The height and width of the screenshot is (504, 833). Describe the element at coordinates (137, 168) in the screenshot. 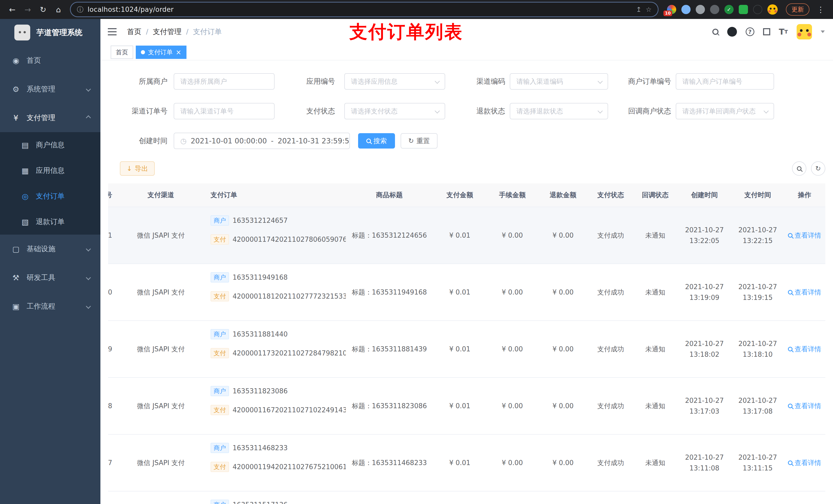

I see `export-button: ↓ 导出` at that location.